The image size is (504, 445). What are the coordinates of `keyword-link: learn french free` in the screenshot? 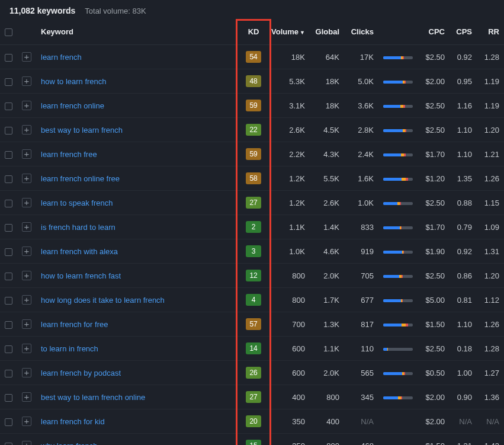 It's located at (69, 154).